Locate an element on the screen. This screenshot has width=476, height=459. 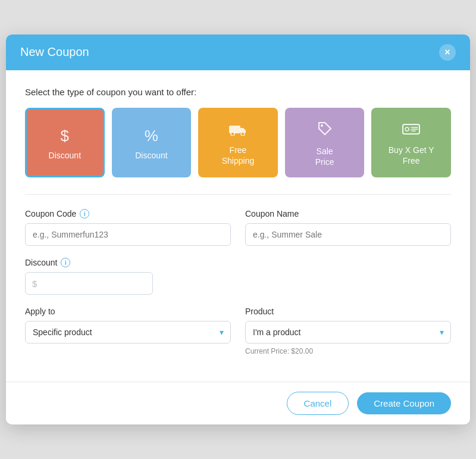
percent-icon: % is located at coordinates (151, 136).